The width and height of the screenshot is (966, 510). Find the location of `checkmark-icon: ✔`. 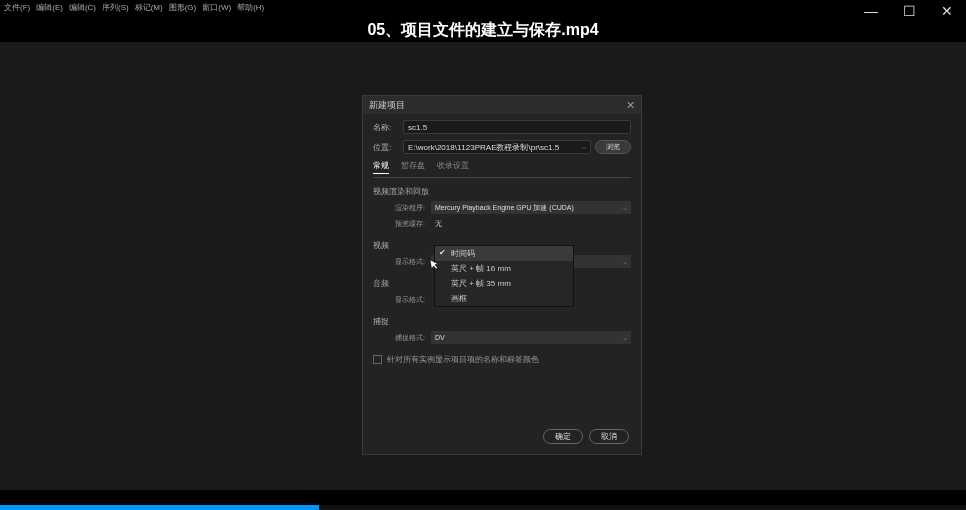

checkmark-icon: ✔ is located at coordinates (442, 252).